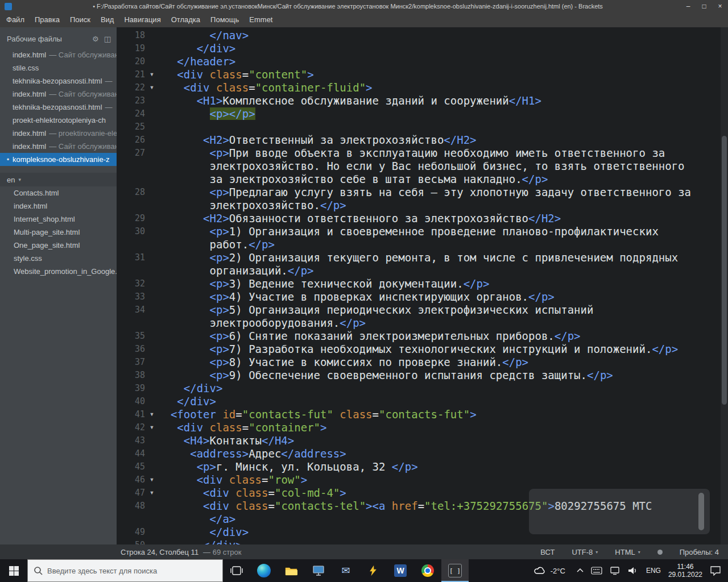  Describe the element at coordinates (422, 244) in the screenshot. I see `editor-row: работ.</p>` at that location.